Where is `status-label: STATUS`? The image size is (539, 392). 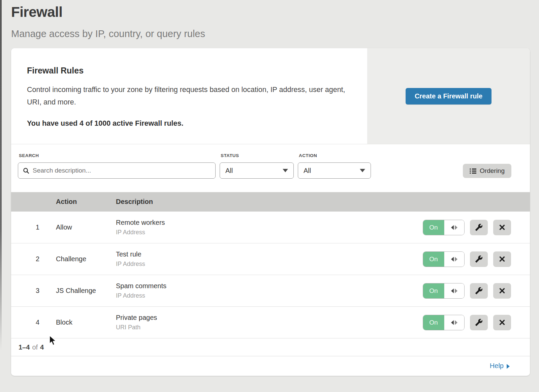 status-label: STATUS is located at coordinates (257, 156).